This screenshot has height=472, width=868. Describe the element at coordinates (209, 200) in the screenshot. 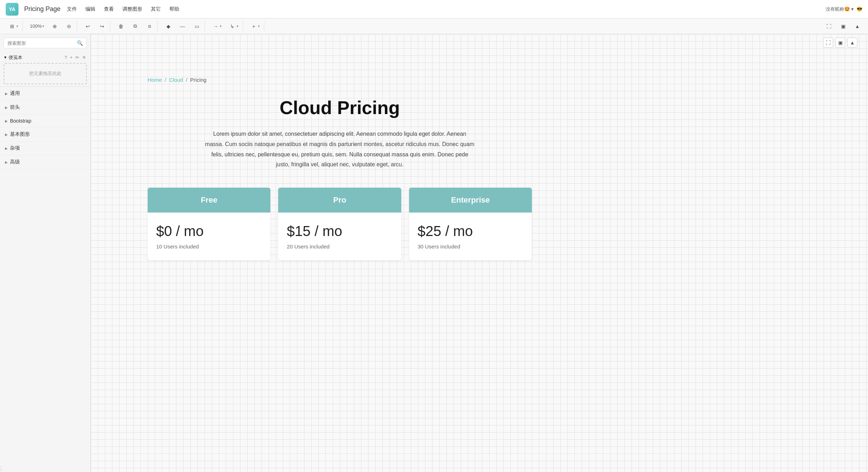

I see `plan-name-free: Free` at that location.